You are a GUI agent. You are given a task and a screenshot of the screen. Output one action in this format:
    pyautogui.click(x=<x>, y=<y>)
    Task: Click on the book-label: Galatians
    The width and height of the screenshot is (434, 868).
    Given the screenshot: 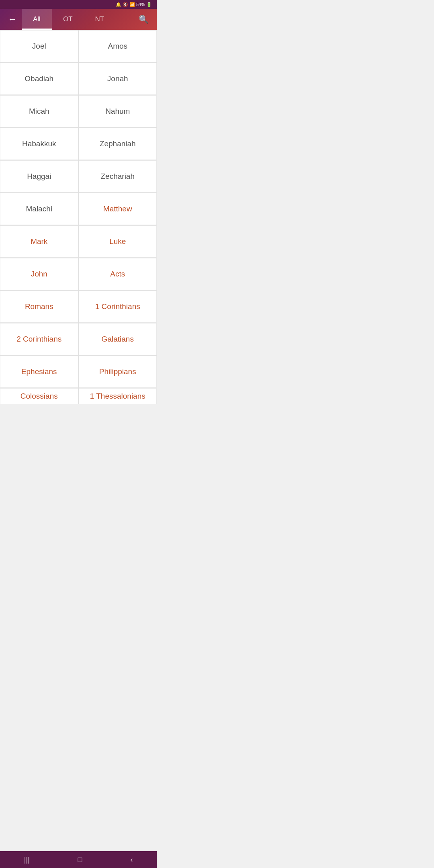 What is the action you would take?
    pyautogui.click(x=118, y=339)
    